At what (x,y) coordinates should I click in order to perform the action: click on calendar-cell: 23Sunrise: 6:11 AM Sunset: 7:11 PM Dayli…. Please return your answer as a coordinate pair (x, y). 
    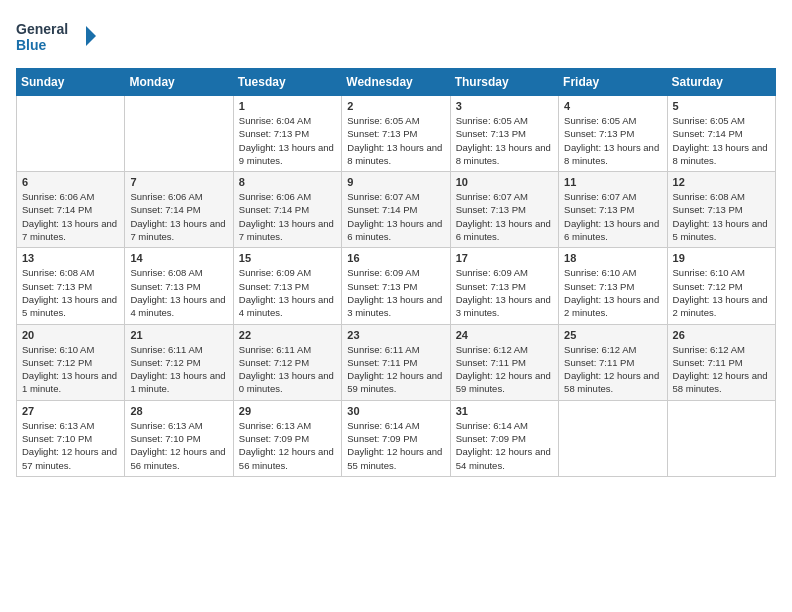
    Looking at the image, I should click on (396, 362).